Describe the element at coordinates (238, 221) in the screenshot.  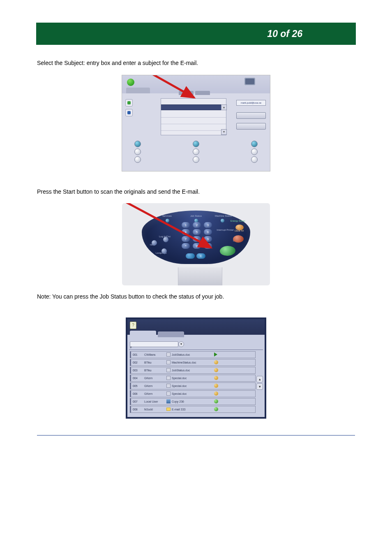
I see `label-energy-saver: Energy Saver` at that location.